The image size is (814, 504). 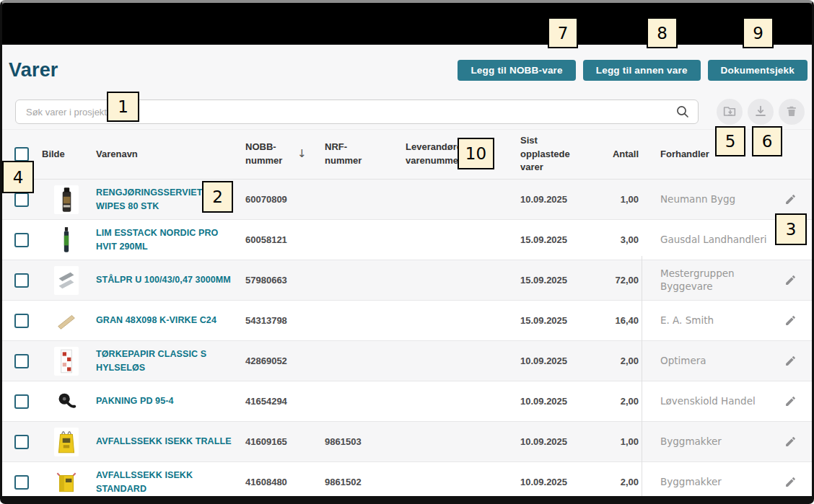 What do you see at coordinates (626, 239) in the screenshot?
I see `quantity-cell: 3,00` at bounding box center [626, 239].